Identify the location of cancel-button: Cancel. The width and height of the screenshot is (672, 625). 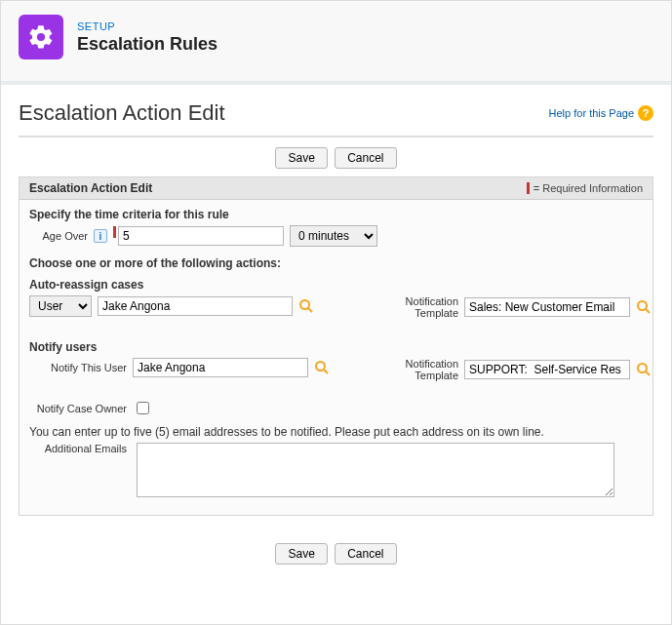
(365, 158).